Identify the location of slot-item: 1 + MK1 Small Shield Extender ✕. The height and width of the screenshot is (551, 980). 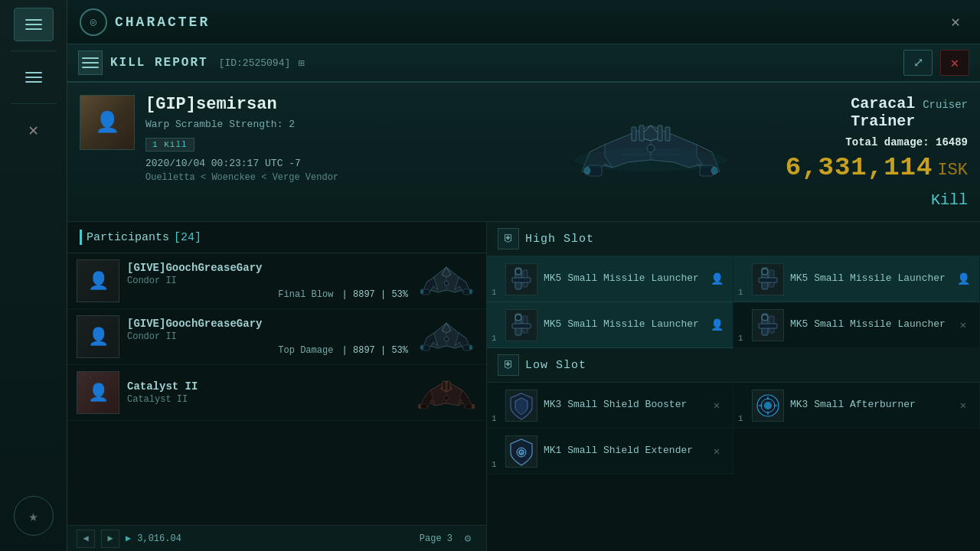
(610, 452).